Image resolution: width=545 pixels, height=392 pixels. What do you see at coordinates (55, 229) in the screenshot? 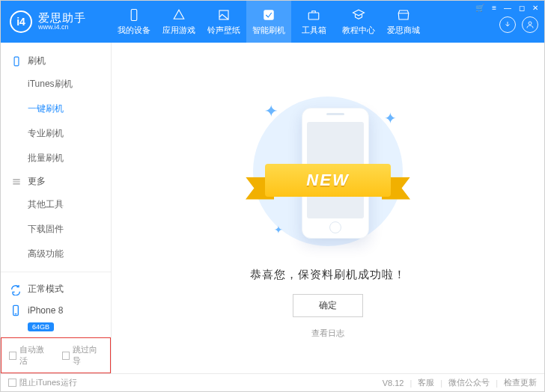
I see `sidebar-item-download-fw: 下载固件` at bounding box center [55, 229].